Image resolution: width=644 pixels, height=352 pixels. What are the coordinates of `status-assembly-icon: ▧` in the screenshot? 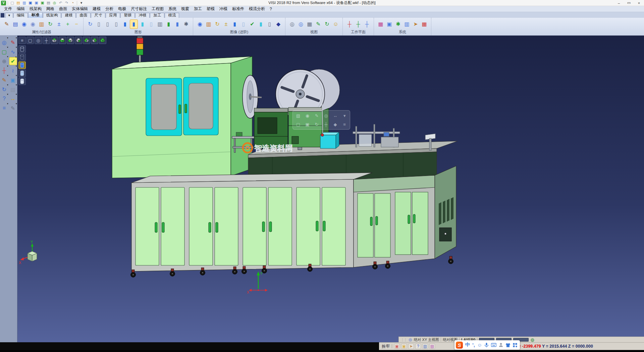 It's located at (425, 346).